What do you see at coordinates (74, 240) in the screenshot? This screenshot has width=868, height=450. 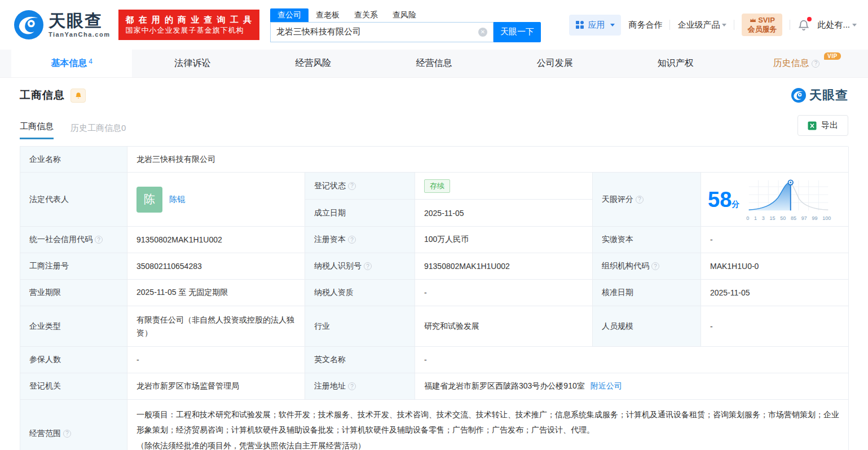 I see `credit-code-label: 统一社会信用代码` at bounding box center [74, 240].